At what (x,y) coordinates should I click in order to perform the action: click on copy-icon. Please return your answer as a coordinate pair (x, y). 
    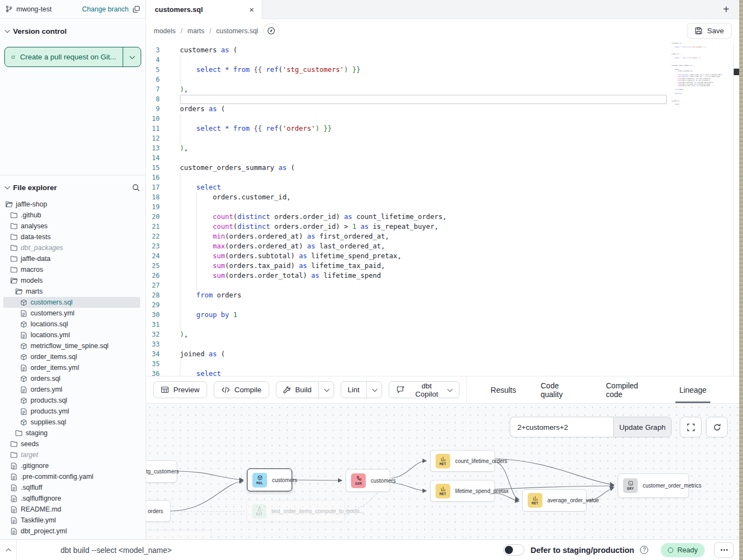
    Looking at the image, I should click on (136, 9).